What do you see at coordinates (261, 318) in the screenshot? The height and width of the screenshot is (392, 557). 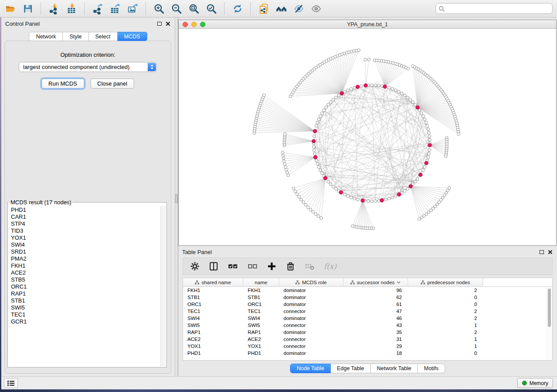 I see `table-cell: SWI4` at bounding box center [261, 318].